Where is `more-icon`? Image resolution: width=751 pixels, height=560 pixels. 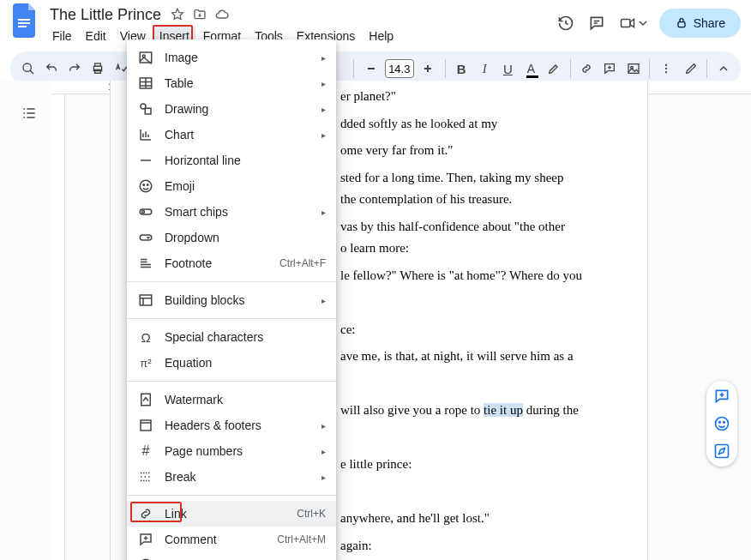 more-icon is located at coordinates (665, 69).